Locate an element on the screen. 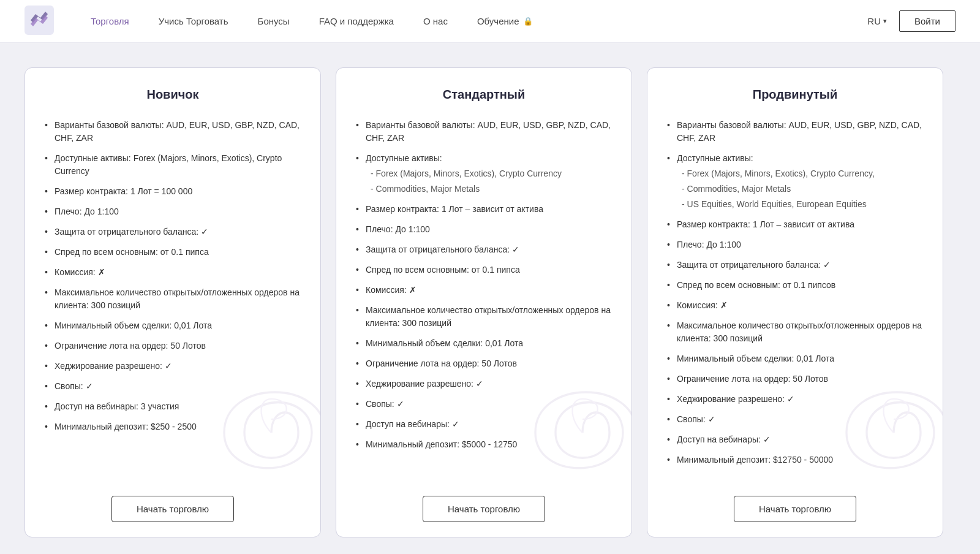 The image size is (980, 554). logo is located at coordinates (58, 21).